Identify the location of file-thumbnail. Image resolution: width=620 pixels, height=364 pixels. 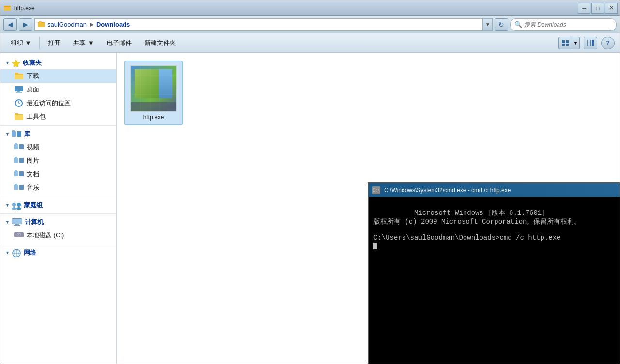
(154, 89).